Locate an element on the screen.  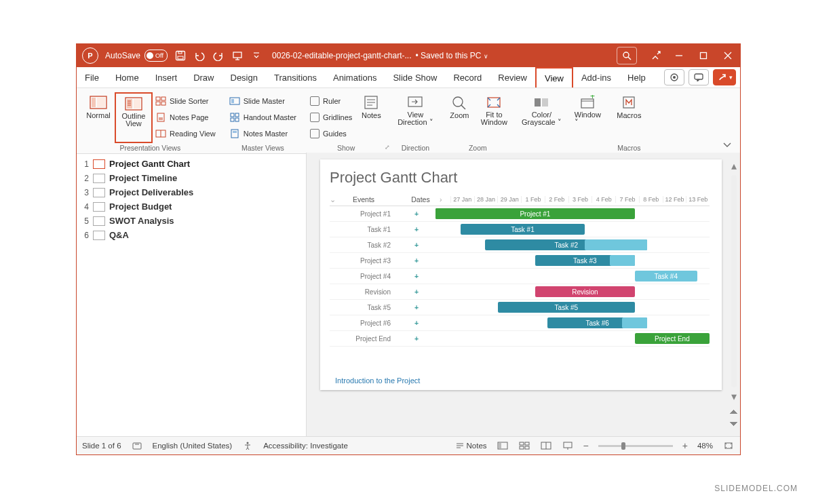
guides-checkbox: Guides is located at coordinates (331, 134).